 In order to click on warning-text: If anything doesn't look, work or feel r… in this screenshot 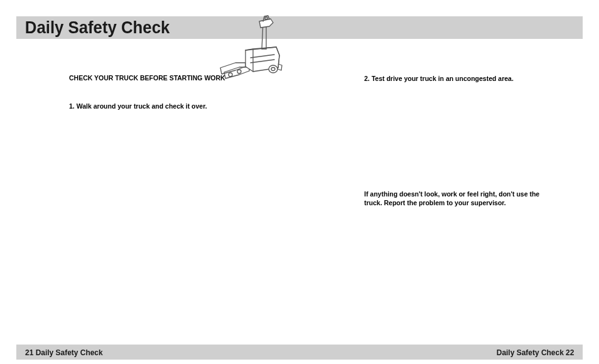, I will do `click(461, 198)`.